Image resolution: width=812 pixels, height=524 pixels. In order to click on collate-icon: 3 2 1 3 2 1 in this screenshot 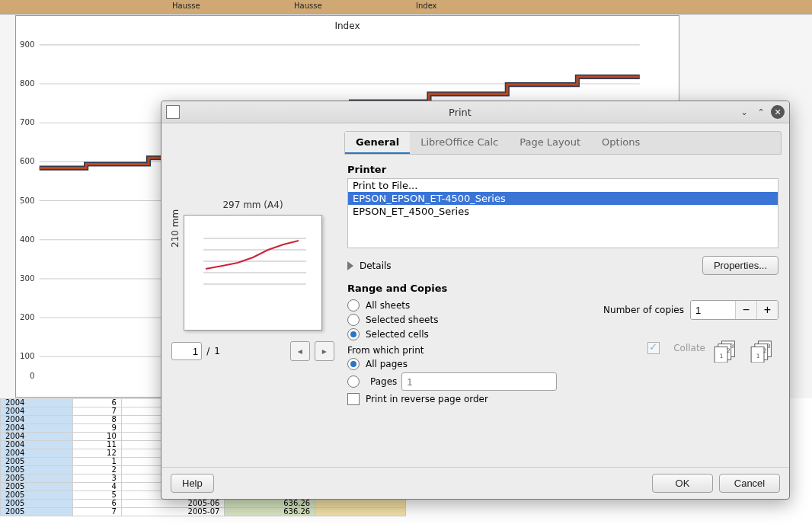, I will do `click(746, 351)`.